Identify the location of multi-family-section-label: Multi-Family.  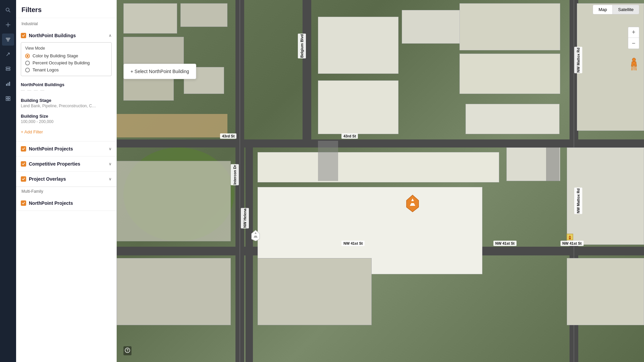
(66, 191).